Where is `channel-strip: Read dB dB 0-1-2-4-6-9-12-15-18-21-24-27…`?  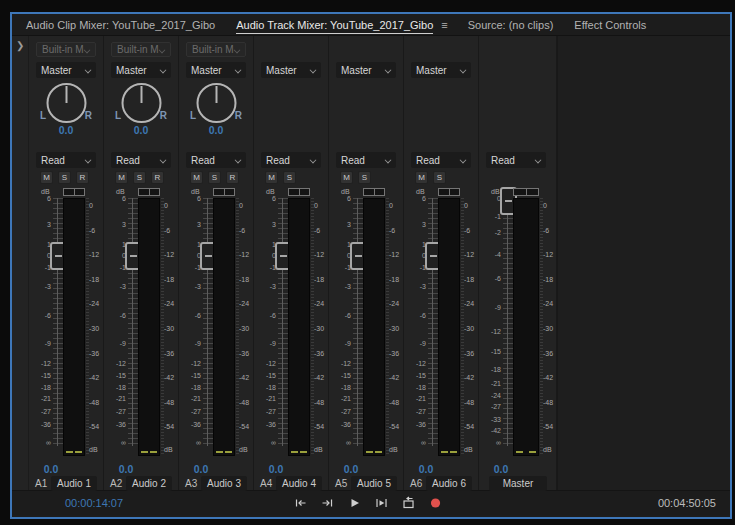 channel-strip: Read dB dB 0-1-2-4-6-9-12-15-18-21-24-27… is located at coordinates (518, 263).